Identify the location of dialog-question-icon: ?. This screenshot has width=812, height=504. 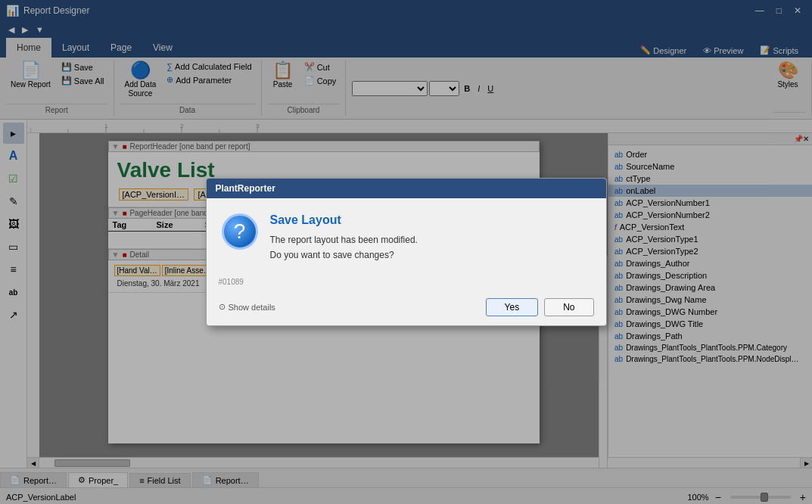
(240, 232).